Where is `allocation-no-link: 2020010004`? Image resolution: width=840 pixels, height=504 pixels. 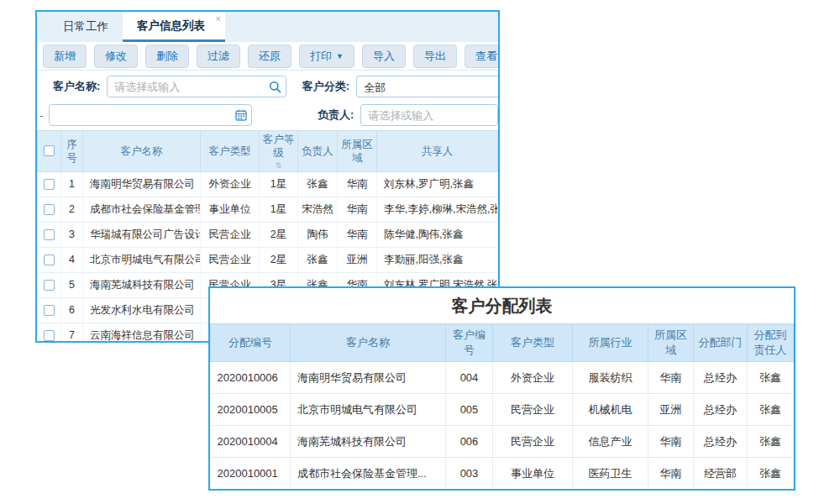
allocation-no-link: 2020010004 is located at coordinates (250, 442).